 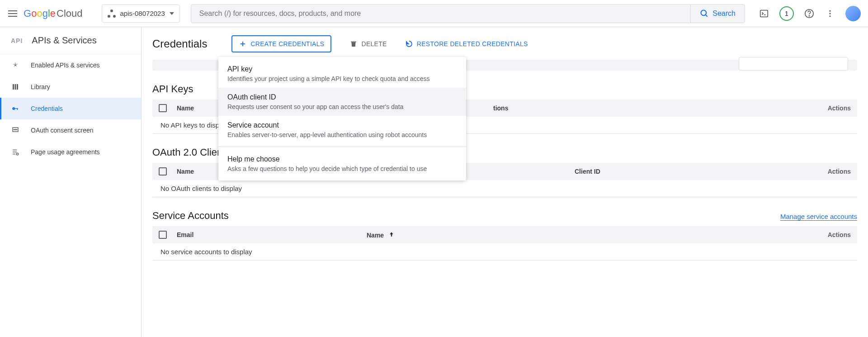 What do you see at coordinates (15, 65) in the screenshot?
I see `enabled-apis-icon` at bounding box center [15, 65].